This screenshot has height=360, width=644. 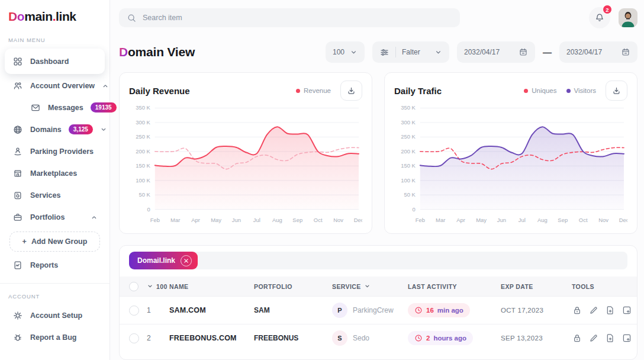 What do you see at coordinates (411, 52) in the screenshot?
I see `filter-dropdown: Falter` at bounding box center [411, 52].